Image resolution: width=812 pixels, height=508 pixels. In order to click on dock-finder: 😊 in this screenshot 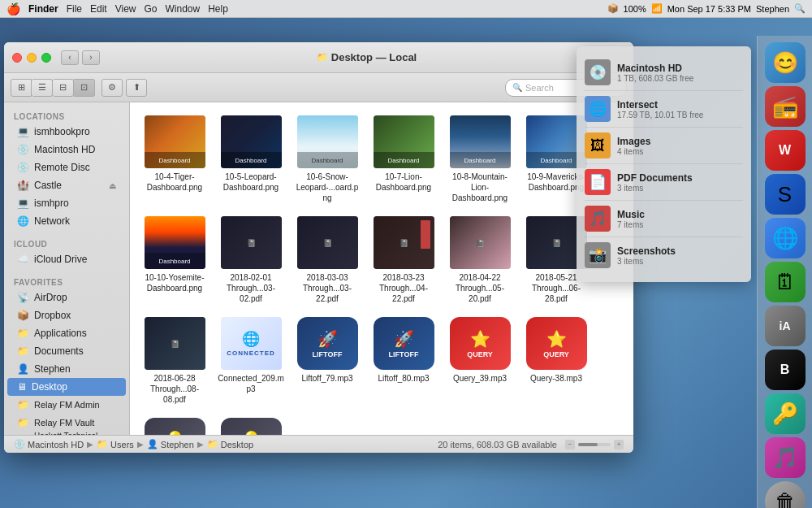, I will do `click(785, 63)`.